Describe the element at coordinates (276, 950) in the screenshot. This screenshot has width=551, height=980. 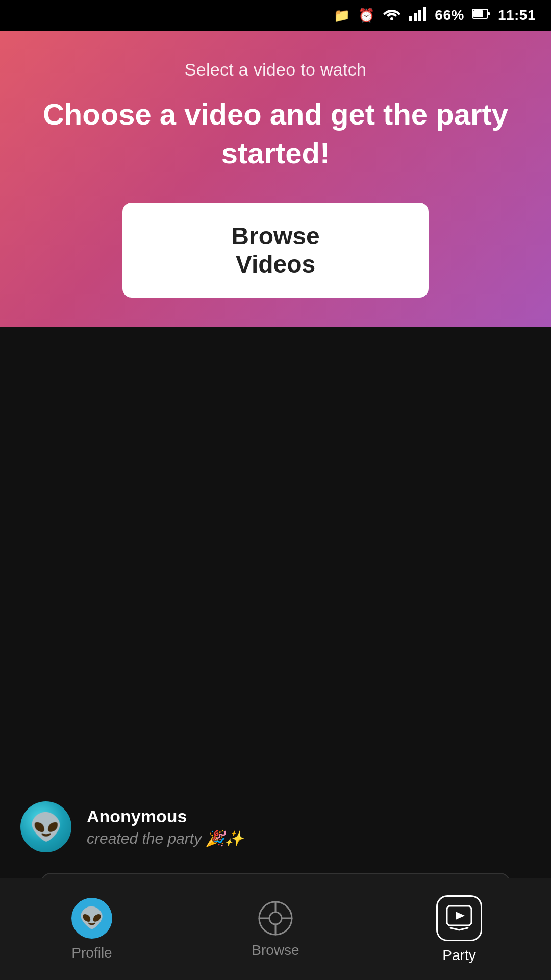
I see `nav-label-browse: Browse` at that location.